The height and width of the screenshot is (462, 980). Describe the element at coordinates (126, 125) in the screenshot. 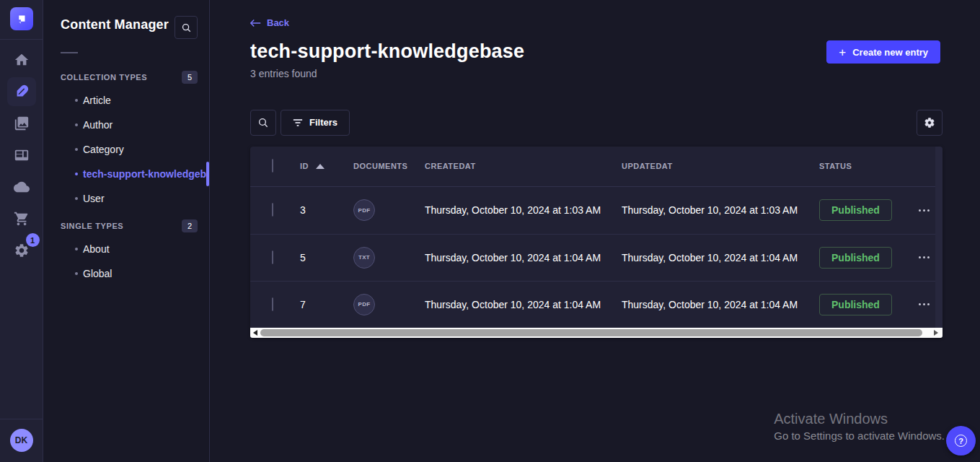

I see `sidebar-item-collection-type: Author` at that location.